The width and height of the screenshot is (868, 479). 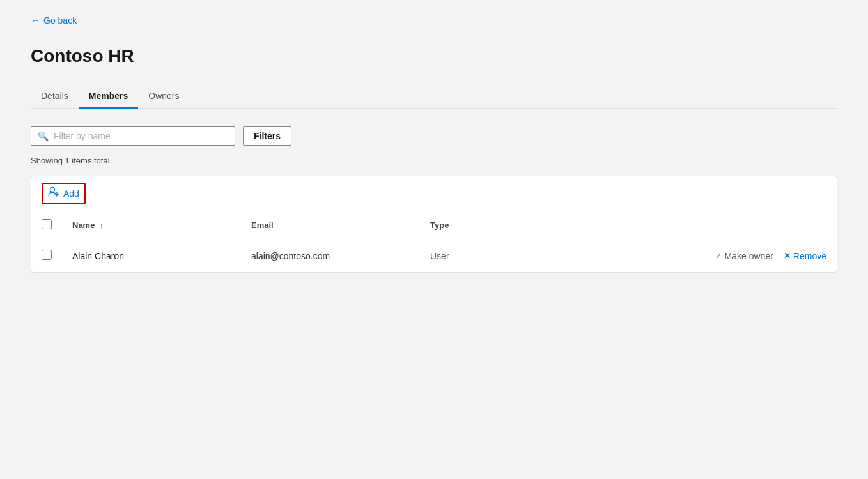 I want to click on row-type: User, so click(x=484, y=256).